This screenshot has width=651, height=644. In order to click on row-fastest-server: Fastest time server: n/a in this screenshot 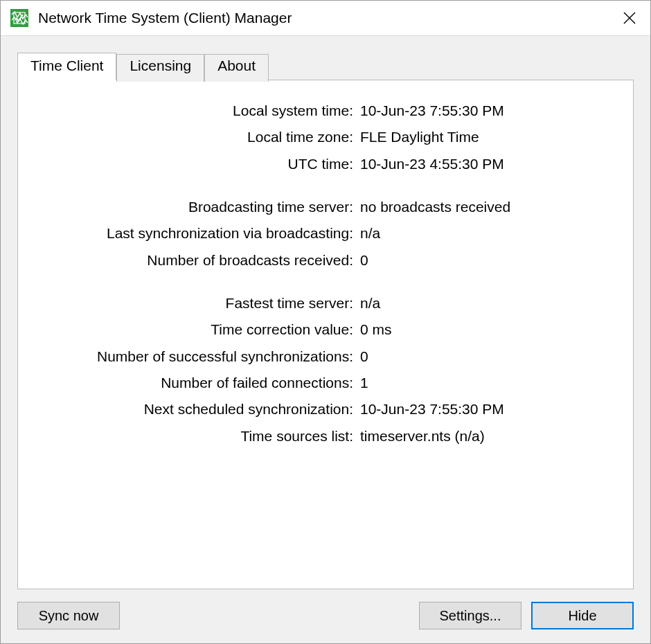, I will do `click(326, 303)`.